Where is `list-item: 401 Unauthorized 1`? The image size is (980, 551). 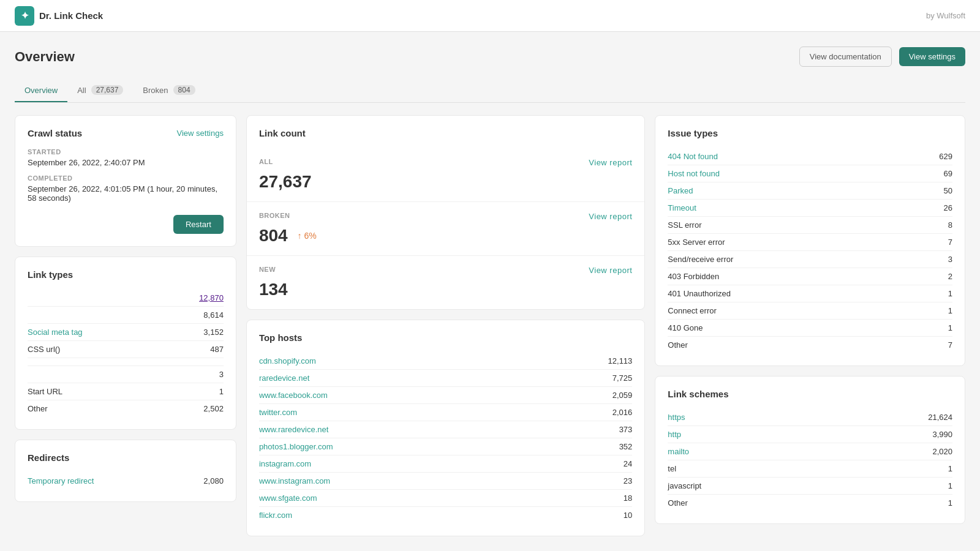
list-item: 401 Unauthorized 1 is located at coordinates (810, 294).